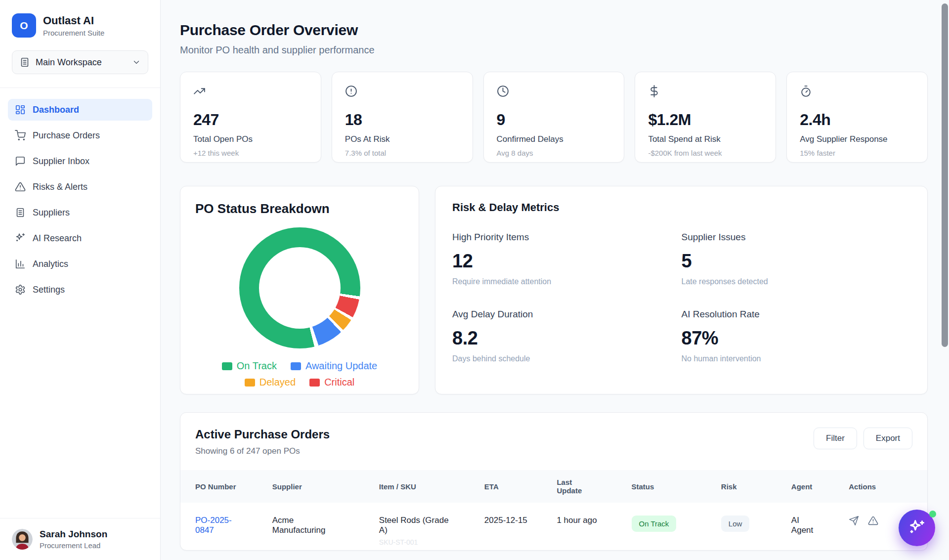  What do you see at coordinates (24, 26) in the screenshot?
I see `app-logo: O` at bounding box center [24, 26].